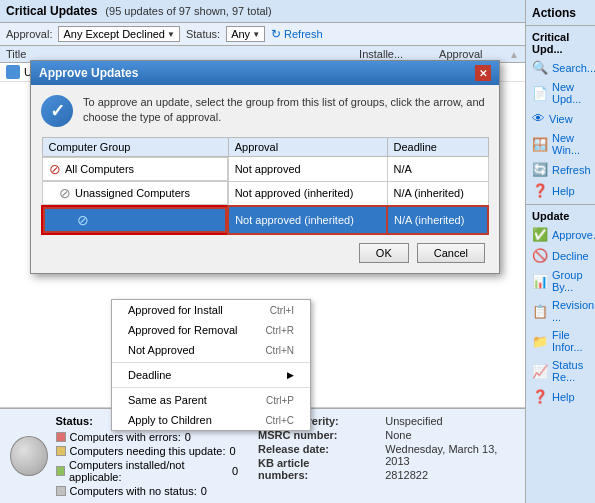 The height and width of the screenshot is (503, 595). I want to click on cancel-button: Cancel, so click(451, 253).